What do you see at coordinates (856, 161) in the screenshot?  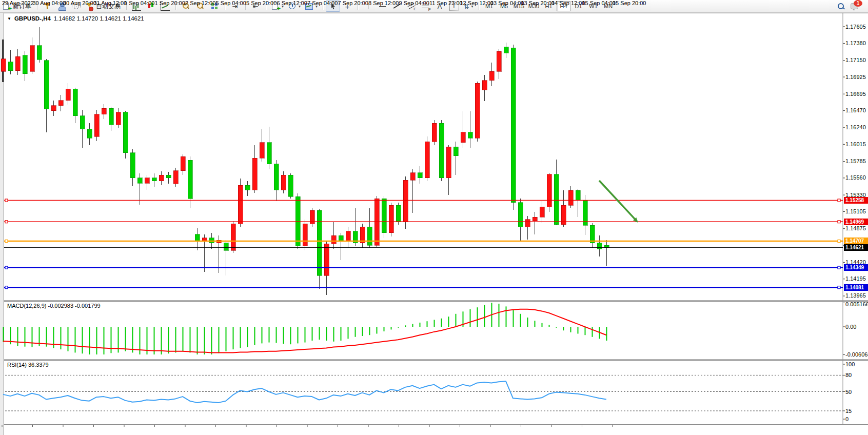 I see `price-tick-label: 1.15785` at bounding box center [856, 161].